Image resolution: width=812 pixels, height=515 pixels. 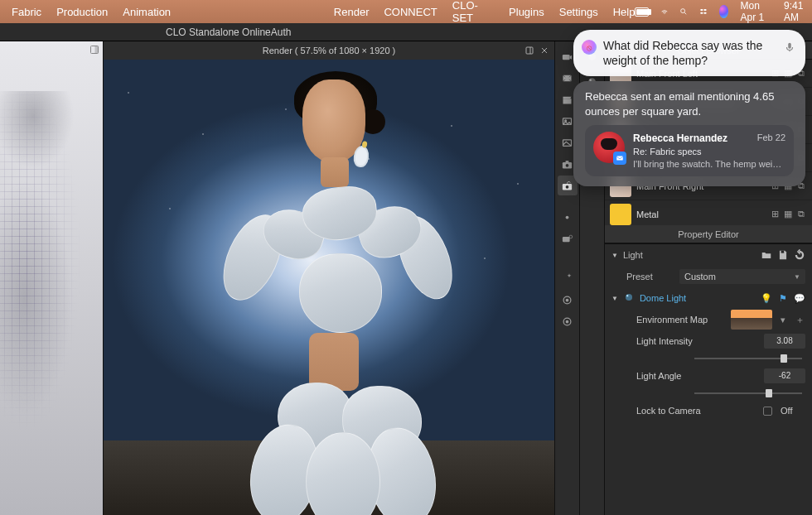 I want to click on env-map-expand-icon: ▾, so click(x=783, y=320).